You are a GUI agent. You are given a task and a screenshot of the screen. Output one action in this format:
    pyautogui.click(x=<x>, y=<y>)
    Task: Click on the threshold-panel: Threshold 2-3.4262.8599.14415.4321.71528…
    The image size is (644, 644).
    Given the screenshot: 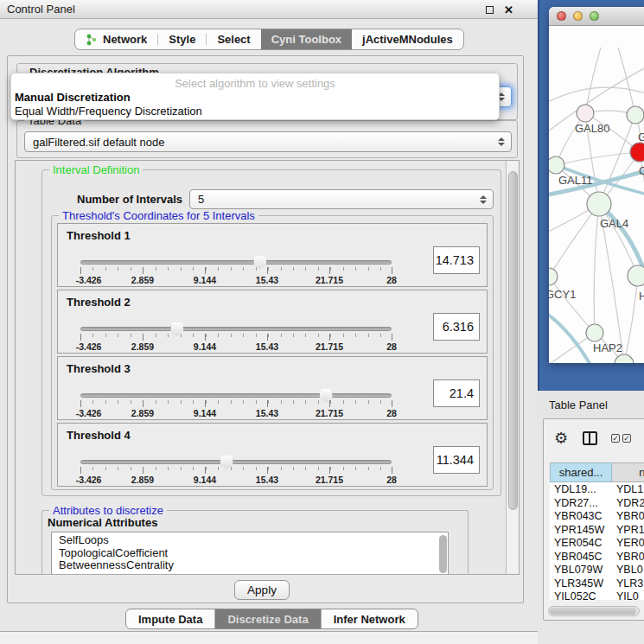 What is the action you would take?
    pyautogui.click(x=272, y=322)
    